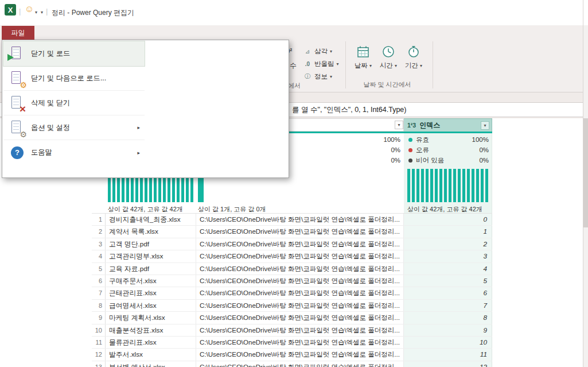 The image size is (588, 367). Describe the element at coordinates (448, 281) in the screenshot. I see `cell-index: 5` at that location.